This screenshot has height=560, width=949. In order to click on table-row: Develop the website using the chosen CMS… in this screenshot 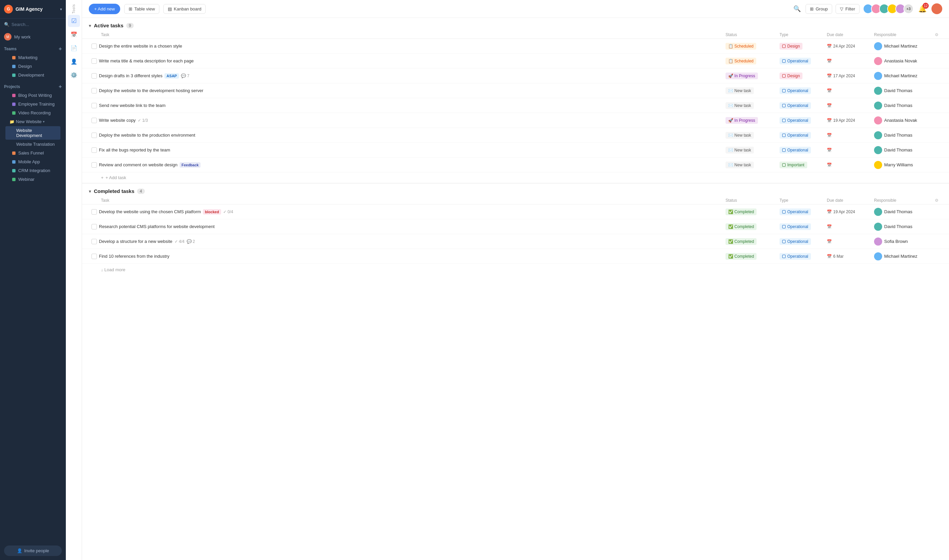, I will do `click(515, 212)`.